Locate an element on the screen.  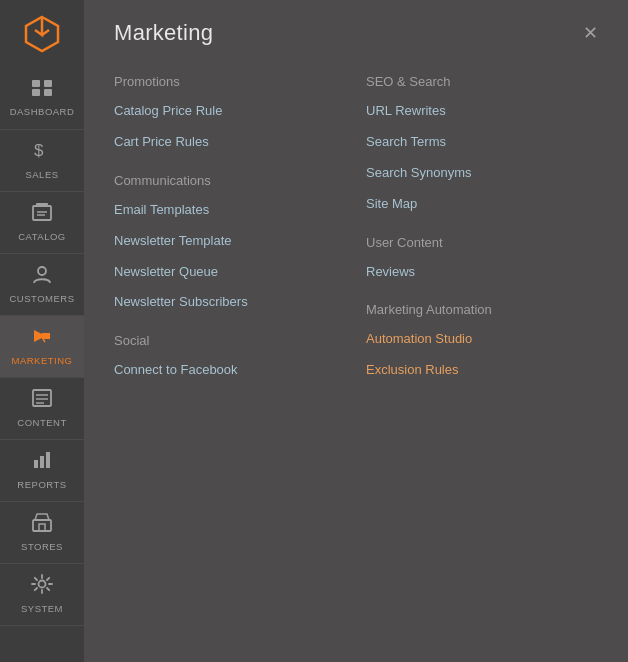
communications-heading: Communications is located at coordinates (230, 180).